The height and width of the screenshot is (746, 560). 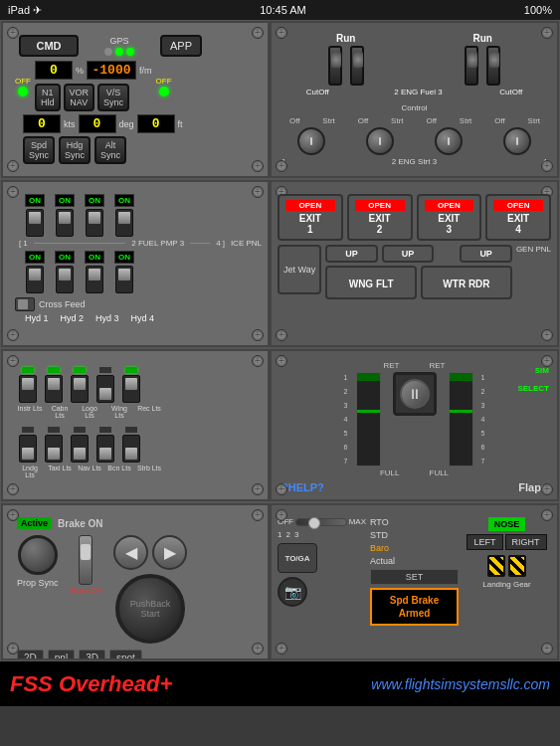 I want to click on fuel-pmp-label: 2 FUEL PMP 3, so click(x=157, y=243).